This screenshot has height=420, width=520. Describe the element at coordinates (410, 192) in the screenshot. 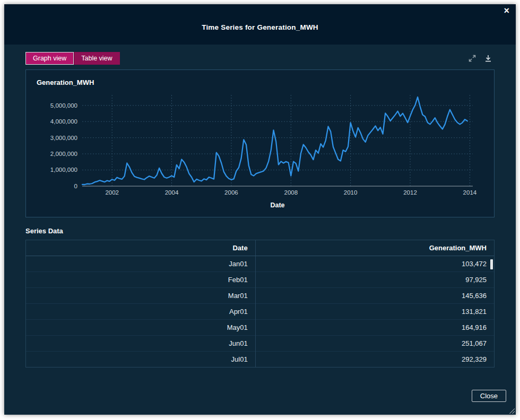

I see `svg-text: 2012` at that location.